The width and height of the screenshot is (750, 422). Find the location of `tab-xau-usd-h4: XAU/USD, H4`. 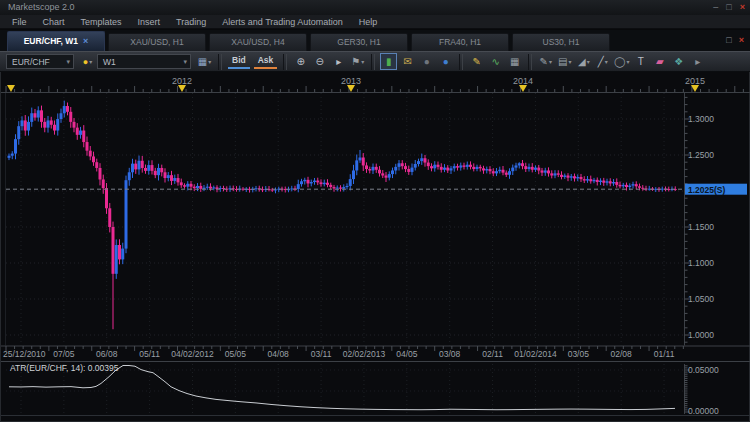

tab-xau-usd-h4: XAU/USD, H4 is located at coordinates (258, 42).